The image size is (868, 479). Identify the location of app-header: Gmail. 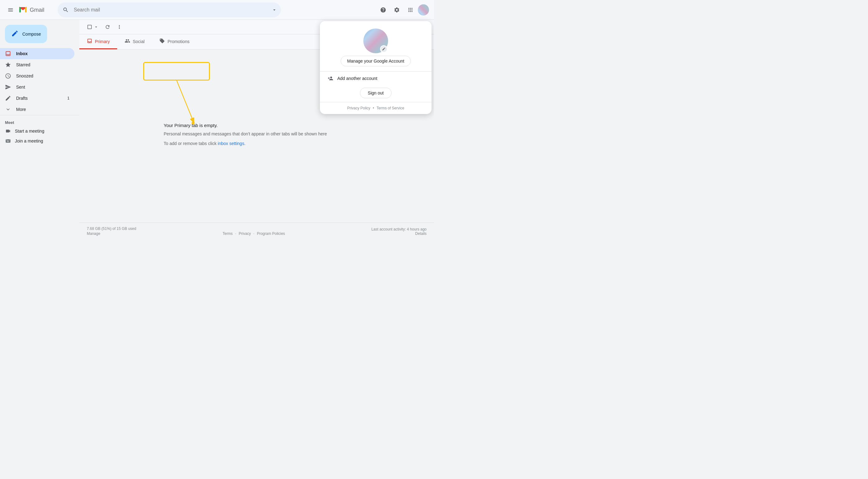
(217, 10).